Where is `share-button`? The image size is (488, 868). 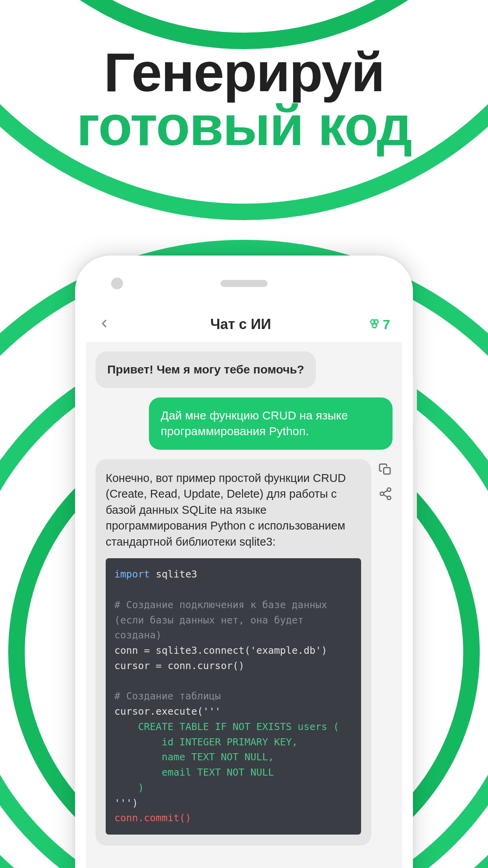 share-button is located at coordinates (385, 495).